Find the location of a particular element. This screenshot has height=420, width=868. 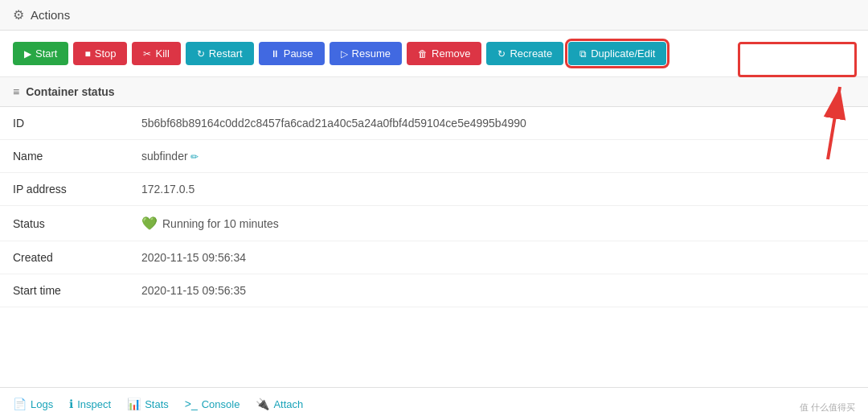

stats-link: 📊 Stats is located at coordinates (148, 404).